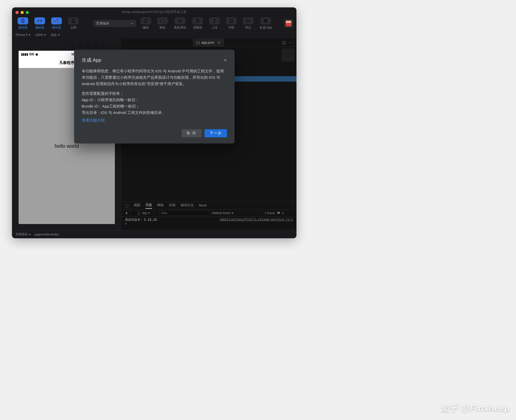 This screenshot has height=420, width=516. What do you see at coordinates (154, 96) in the screenshot?
I see `dialog-body: 本功能将帮助您，将已有小程序代码导出为 iOS 与 Android 中可用的工程…` at bounding box center [154, 96].